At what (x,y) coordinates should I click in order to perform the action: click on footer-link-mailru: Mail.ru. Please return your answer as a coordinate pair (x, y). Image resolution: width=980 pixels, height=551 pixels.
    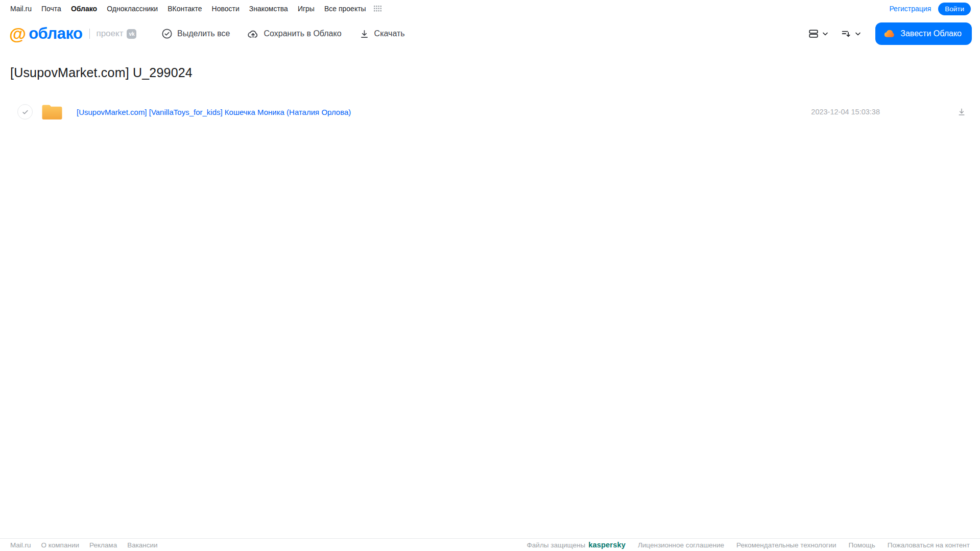
    Looking at the image, I should click on (20, 545).